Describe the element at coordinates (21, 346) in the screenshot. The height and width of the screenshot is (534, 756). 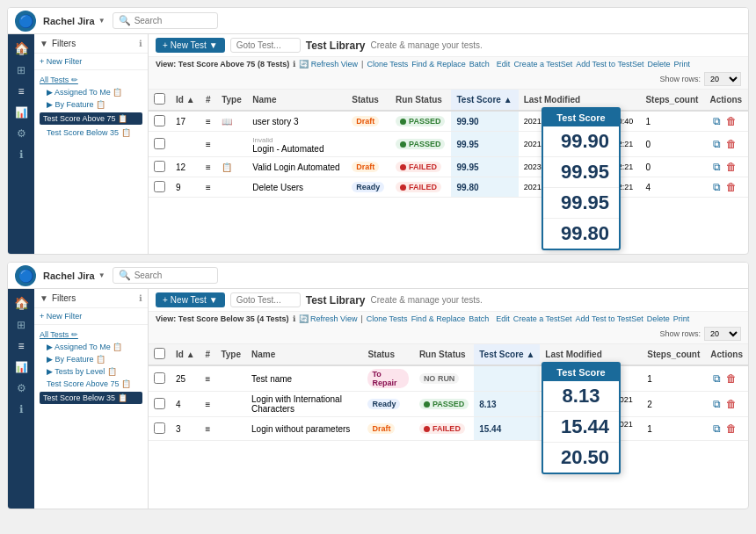
I see `nav-list-icon-b: ≡` at that location.